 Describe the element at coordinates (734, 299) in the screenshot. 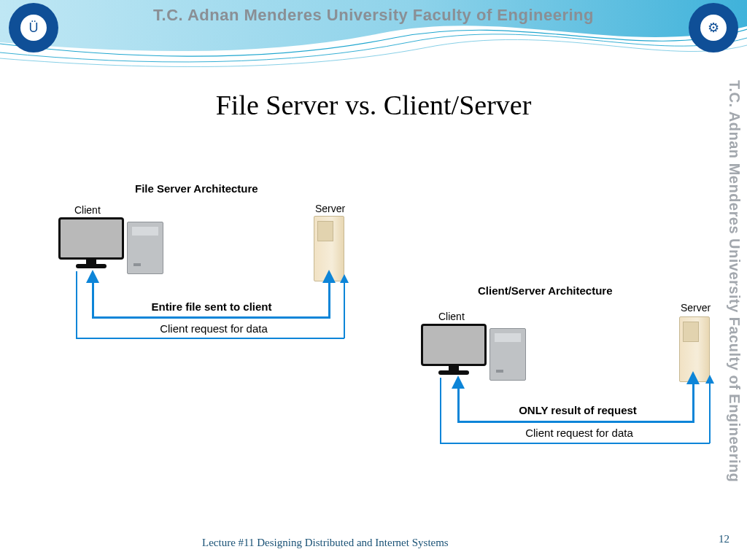

I see `side-institution-text: T.C. Adnan Menderes University Faculty o…` at that location.